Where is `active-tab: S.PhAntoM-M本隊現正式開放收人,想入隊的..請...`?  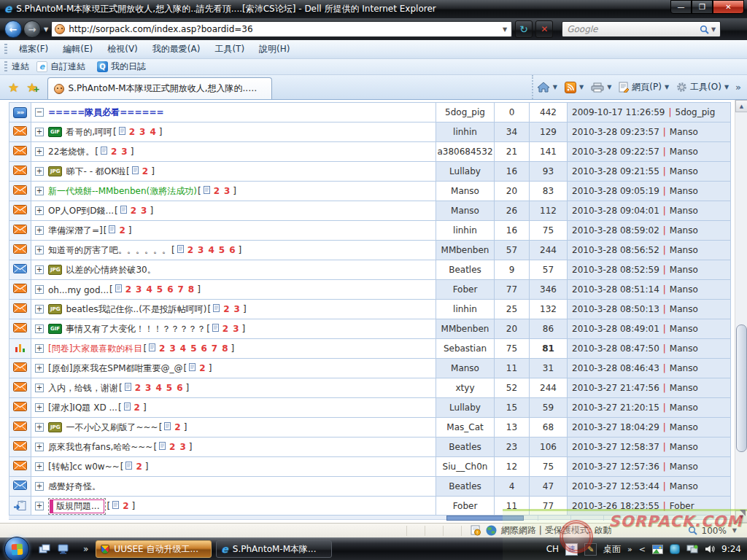
active-tab: S.PhAntoM-M本隊現正式開放收人,想入隊的..請... is located at coordinates (160, 88).